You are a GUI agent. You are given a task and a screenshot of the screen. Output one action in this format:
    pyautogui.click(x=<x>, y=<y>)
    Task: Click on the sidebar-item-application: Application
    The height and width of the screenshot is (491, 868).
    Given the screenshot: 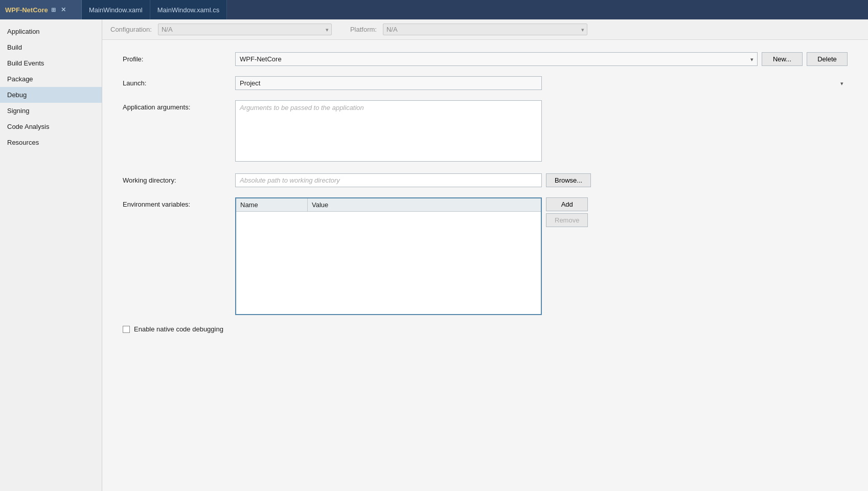 What is the action you would take?
    pyautogui.click(x=51, y=32)
    